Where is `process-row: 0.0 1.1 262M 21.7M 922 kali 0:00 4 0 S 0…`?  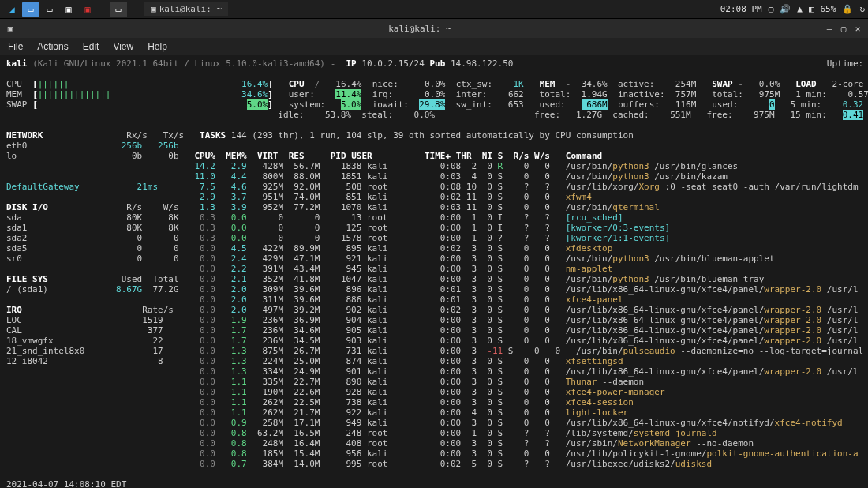 process-row: 0.0 1.1 262M 21.7M 922 kali 0:00 4 0 S 0… is located at coordinates (434, 412).